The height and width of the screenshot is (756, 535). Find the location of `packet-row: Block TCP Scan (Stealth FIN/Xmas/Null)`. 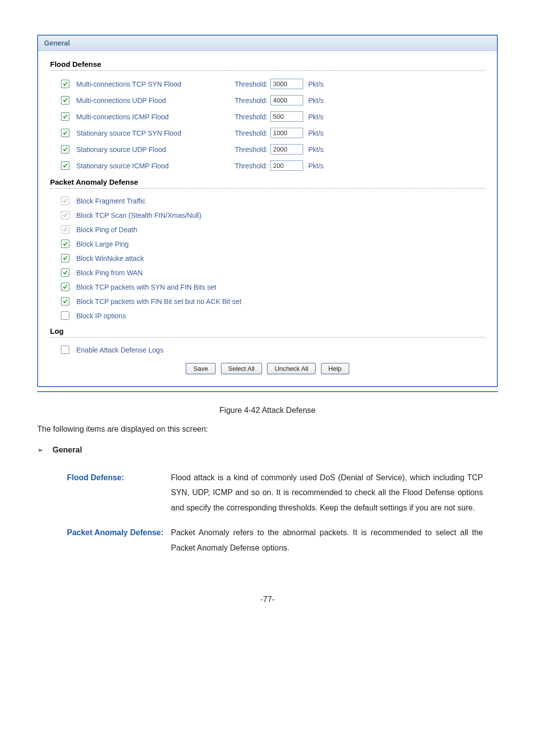

packet-row: Block TCP Scan (Stealth FIN/Xmas/Null) is located at coordinates (268, 215).